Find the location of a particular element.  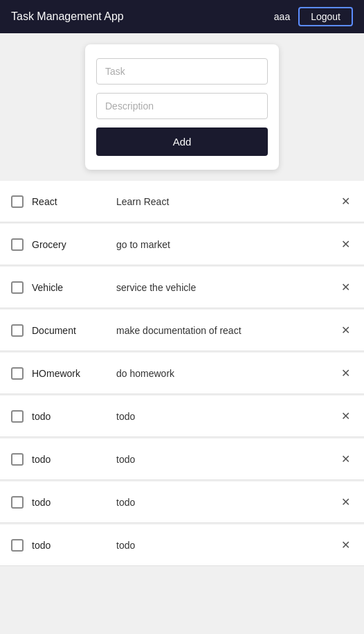

task-row: HOmework do homework ✕ is located at coordinates (182, 373).